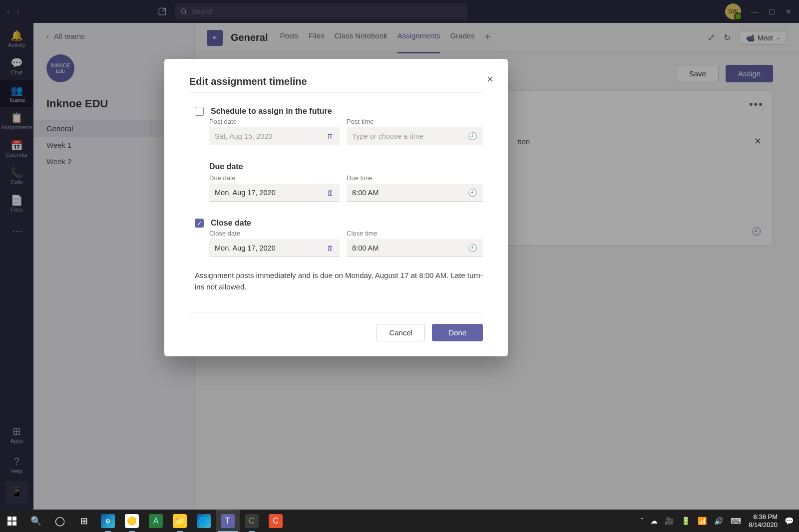  I want to click on cancel-button: Cancel, so click(400, 332).